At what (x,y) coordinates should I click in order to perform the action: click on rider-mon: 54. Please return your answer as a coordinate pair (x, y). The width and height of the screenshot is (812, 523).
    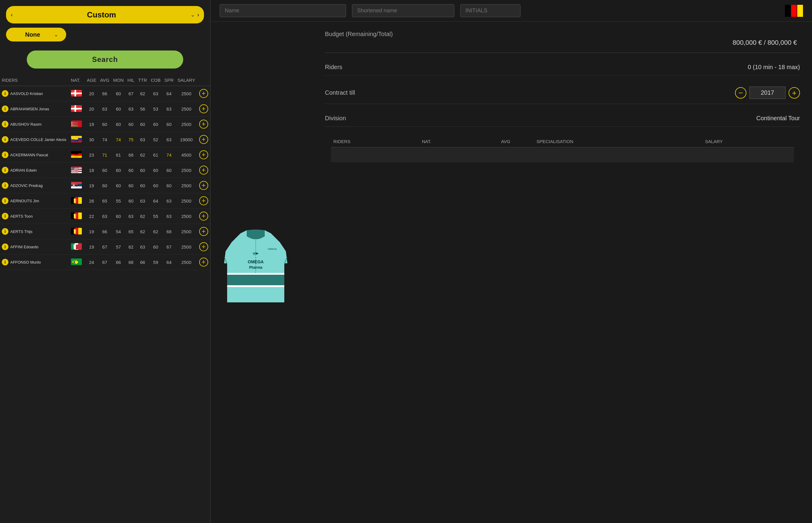
    Looking at the image, I should click on (119, 232).